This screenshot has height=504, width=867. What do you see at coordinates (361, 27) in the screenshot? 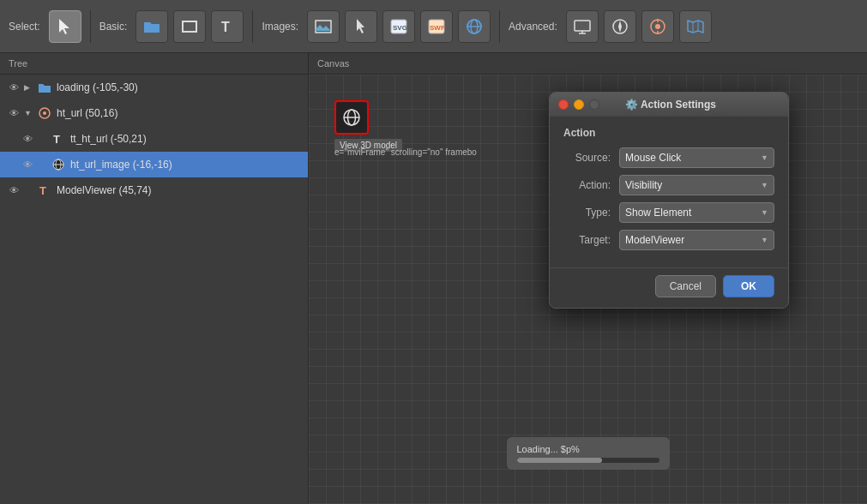
I see `cursor-tool` at bounding box center [361, 27].